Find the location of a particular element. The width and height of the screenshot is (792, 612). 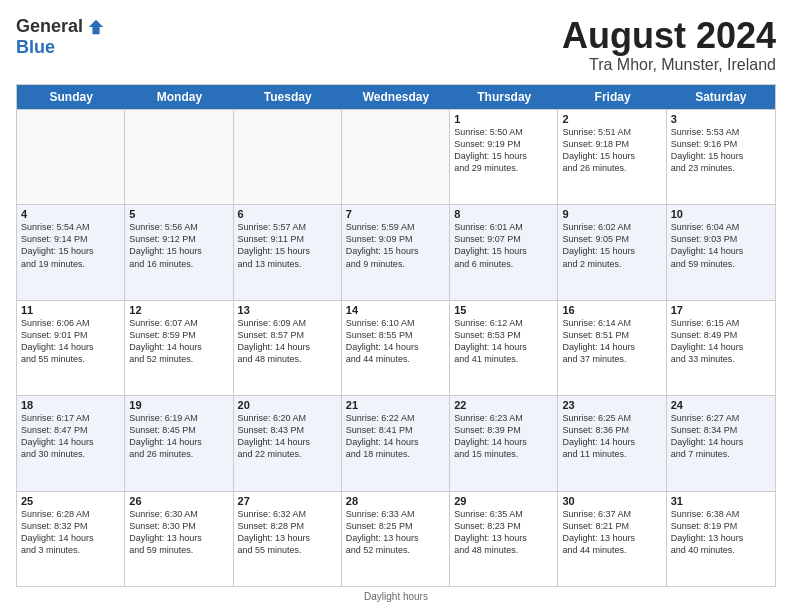

day-info: Sunrise: 6:02 AM Sunset: 9:05 PM Dayligh… is located at coordinates (612, 246).